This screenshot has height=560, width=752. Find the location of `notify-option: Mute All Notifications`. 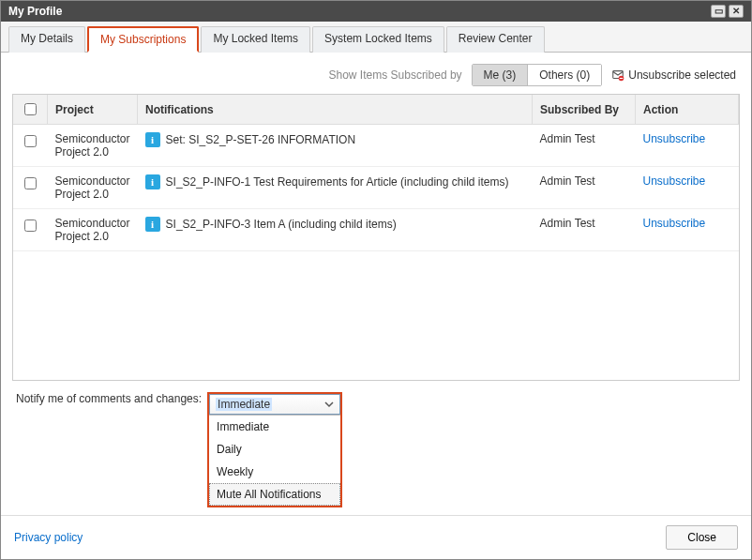

notify-option: Mute All Notifications is located at coordinates (275, 494).